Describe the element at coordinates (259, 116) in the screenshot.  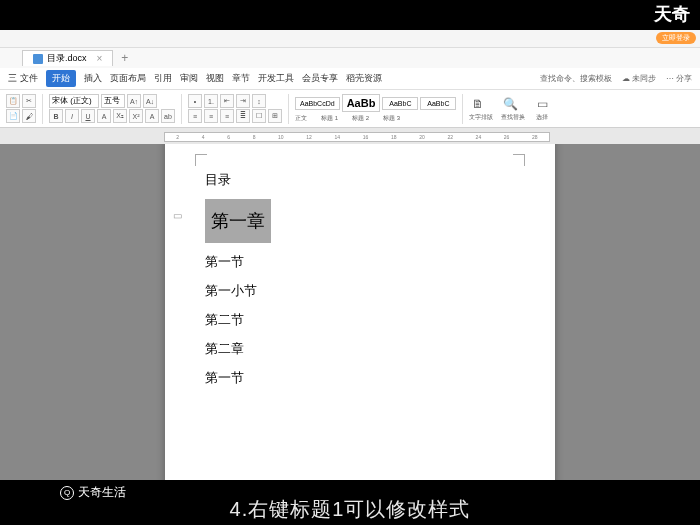
I see `shading-button: ☐` at that location.